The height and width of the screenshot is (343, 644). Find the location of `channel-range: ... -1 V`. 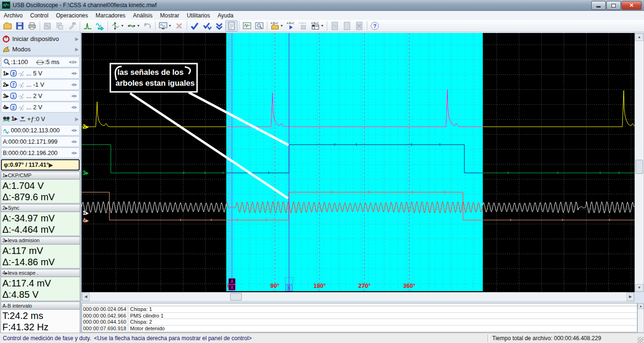

channel-range: ... -1 V is located at coordinates (35, 85).